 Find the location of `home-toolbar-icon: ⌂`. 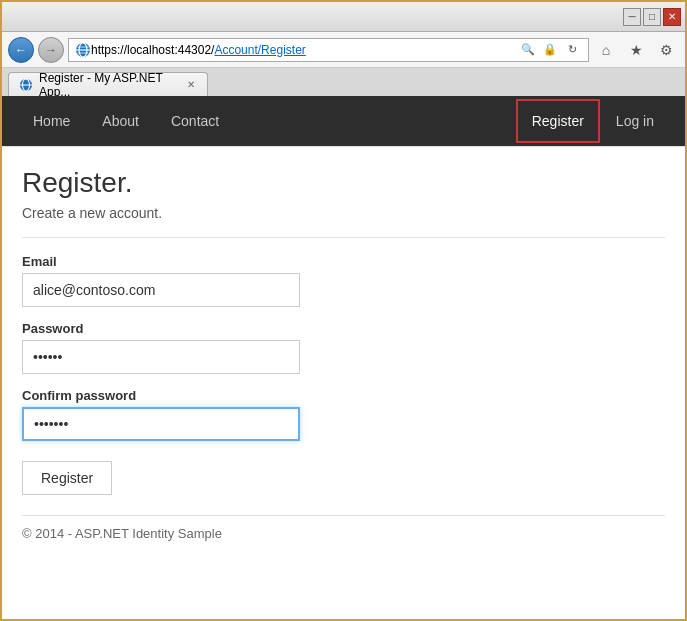

home-toolbar-icon: ⌂ is located at coordinates (606, 50).